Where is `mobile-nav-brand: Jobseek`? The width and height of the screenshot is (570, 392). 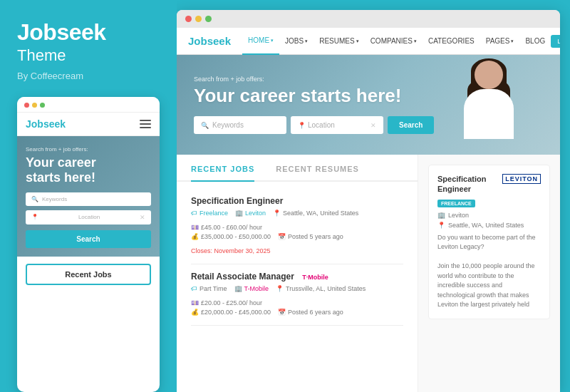
mobile-nav-brand: Jobseek is located at coordinates (46, 124).